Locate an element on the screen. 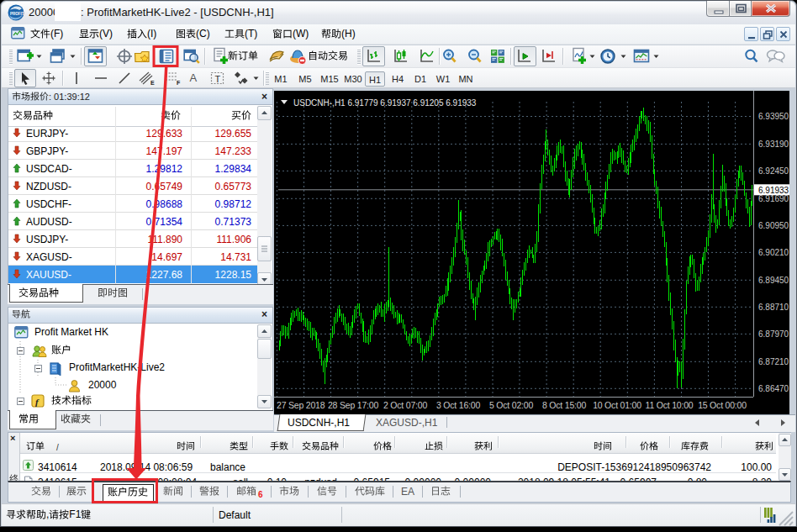 This screenshot has height=532, width=797. svg-text: T is located at coordinates (219, 79).